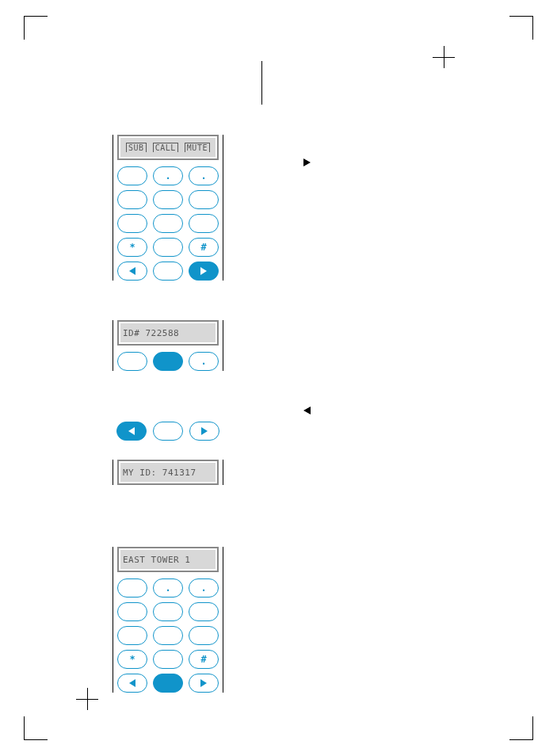  Describe the element at coordinates (168, 636) in the screenshot. I see `key-r3c2` at that location.